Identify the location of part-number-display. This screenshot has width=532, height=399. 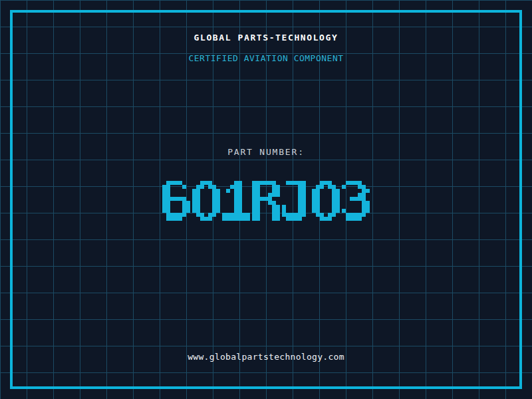
(266, 201).